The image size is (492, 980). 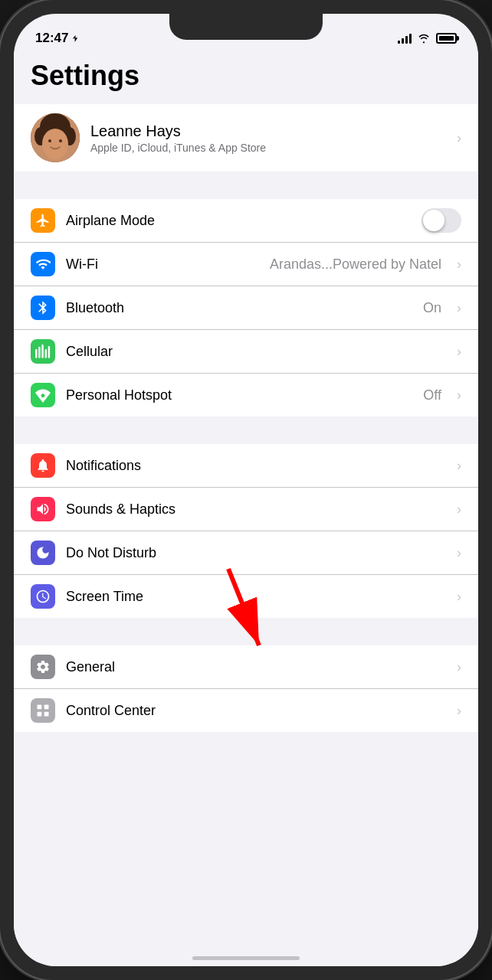 What do you see at coordinates (405, 38) in the screenshot?
I see `signal-icon` at bounding box center [405, 38].